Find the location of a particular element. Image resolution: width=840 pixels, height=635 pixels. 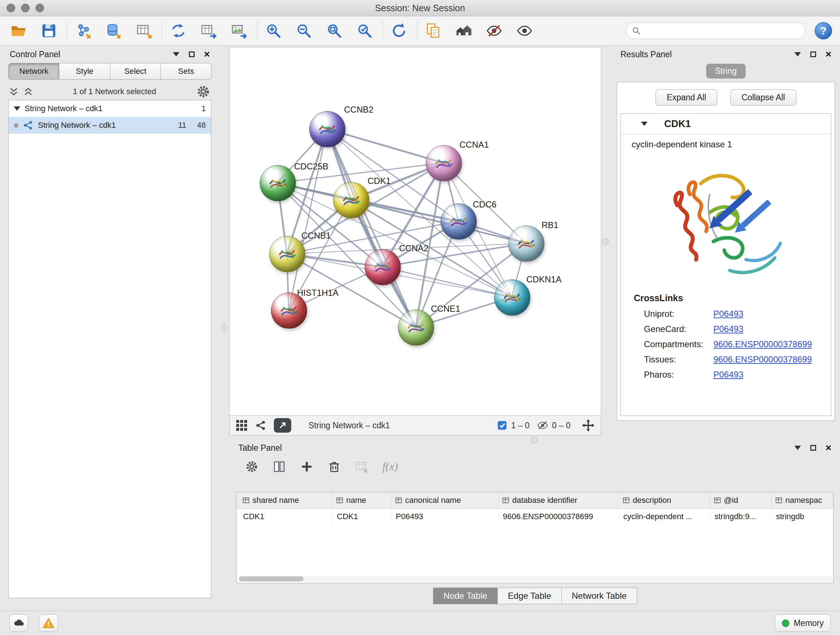

table-row: CDK1CDK1P064939606.ENSP00000378699cyclin… is located at coordinates (535, 517).